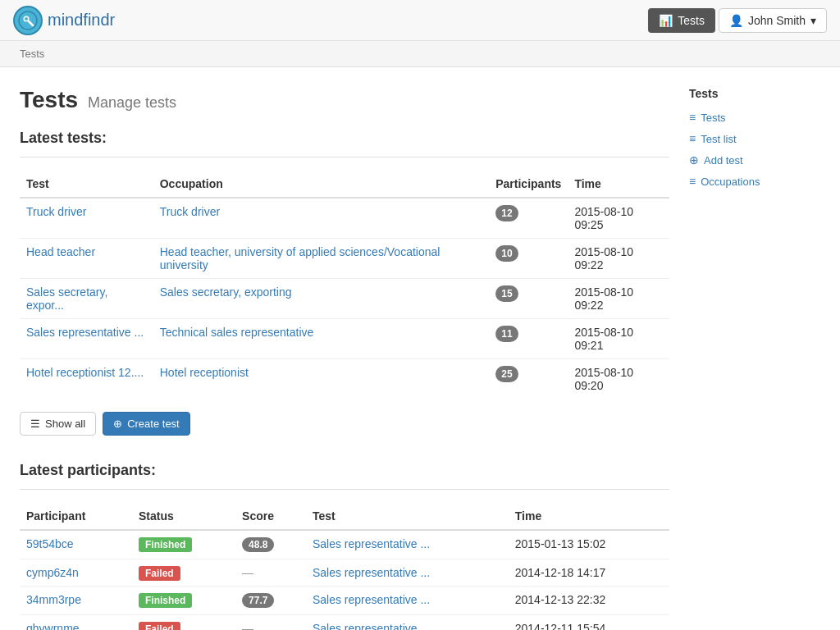 The width and height of the screenshot is (840, 630). What do you see at coordinates (64, 21) in the screenshot?
I see `brand-logo-link: mindfindr` at bounding box center [64, 21].